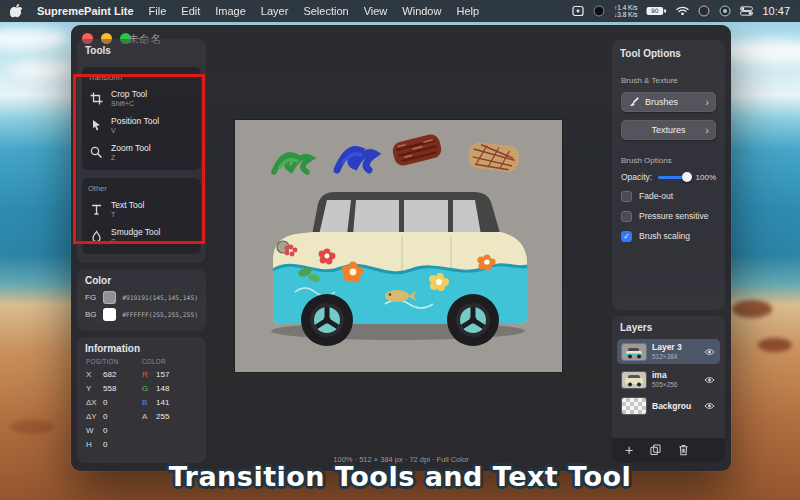 This screenshot has width=800, height=500. I want to click on textures-button: Textures ›, so click(668, 130).